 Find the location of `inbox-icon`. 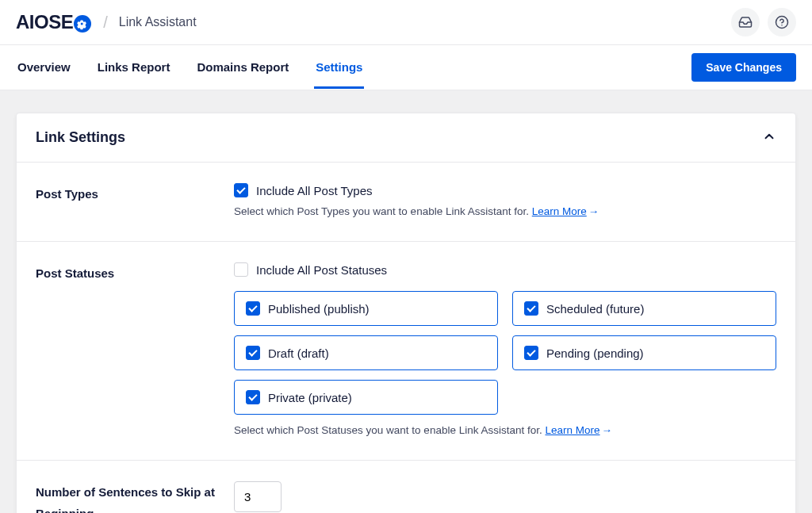

inbox-icon is located at coordinates (745, 22).